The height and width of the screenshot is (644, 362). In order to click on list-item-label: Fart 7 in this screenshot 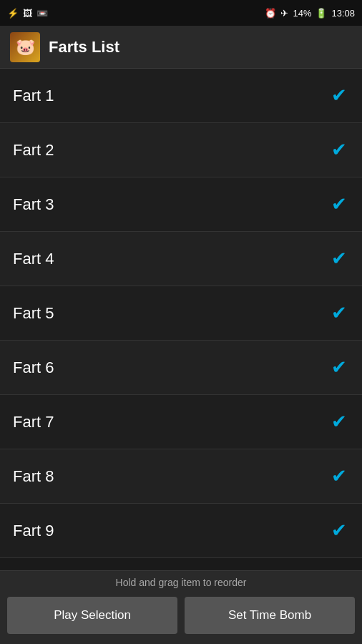, I will do `click(33, 422)`.